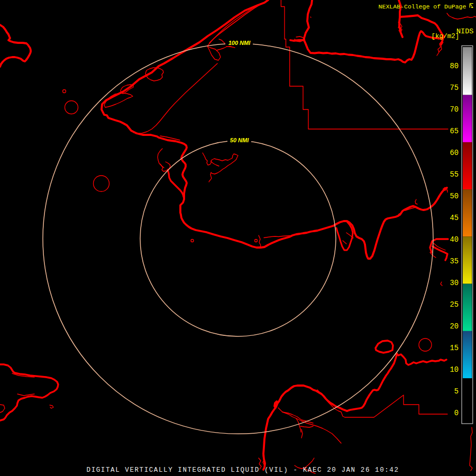 The image size is (476, 476). What do you see at coordinates (454, 88) in the screenshot?
I see `svg-text: 75` at bounding box center [454, 88].